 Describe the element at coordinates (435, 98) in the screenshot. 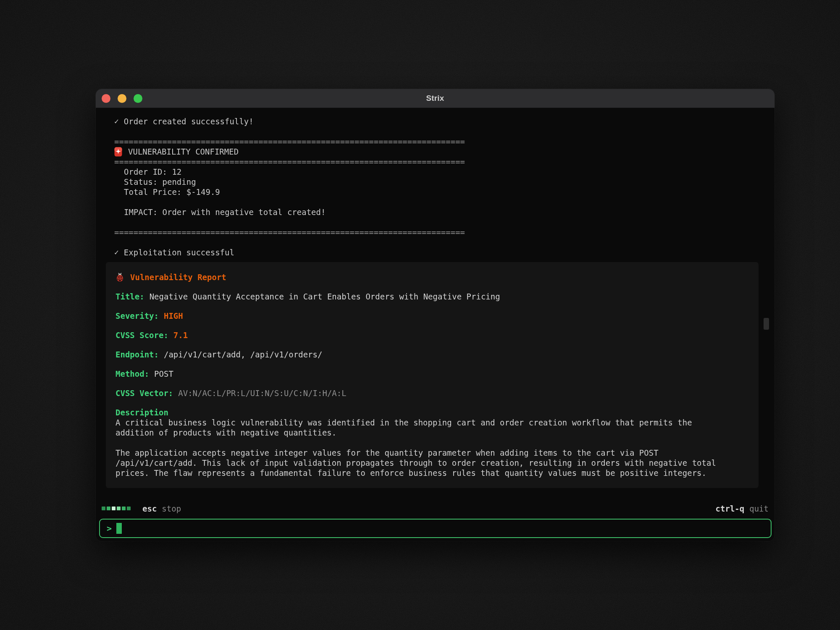

I see `window-title: Strix` at that location.